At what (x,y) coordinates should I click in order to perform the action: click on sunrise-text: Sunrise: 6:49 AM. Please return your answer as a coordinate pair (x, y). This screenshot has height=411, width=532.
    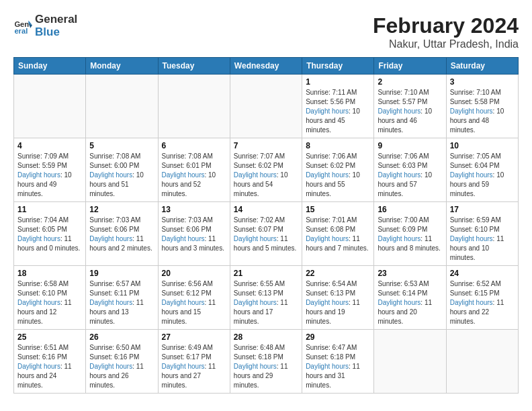
    Looking at the image, I should click on (194, 348).